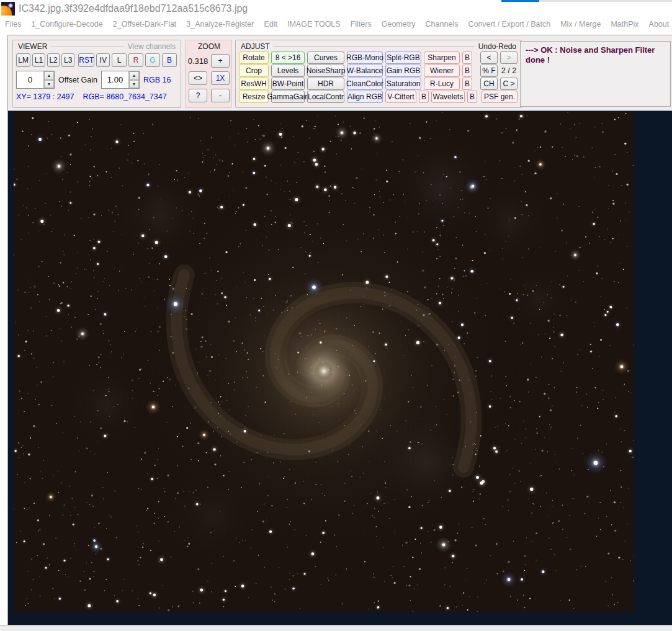  Describe the element at coordinates (30, 79) in the screenshot. I see `offset-value: 0` at that location.